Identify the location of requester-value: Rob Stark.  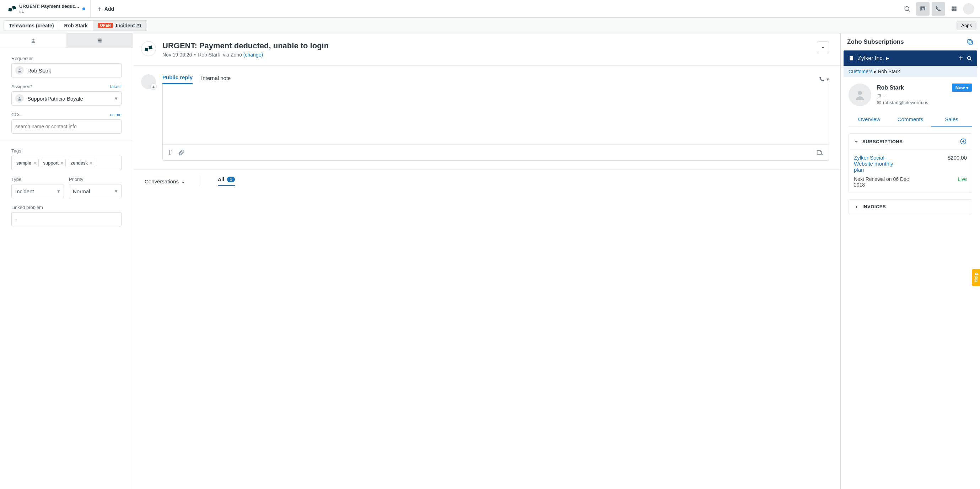
(39, 70).